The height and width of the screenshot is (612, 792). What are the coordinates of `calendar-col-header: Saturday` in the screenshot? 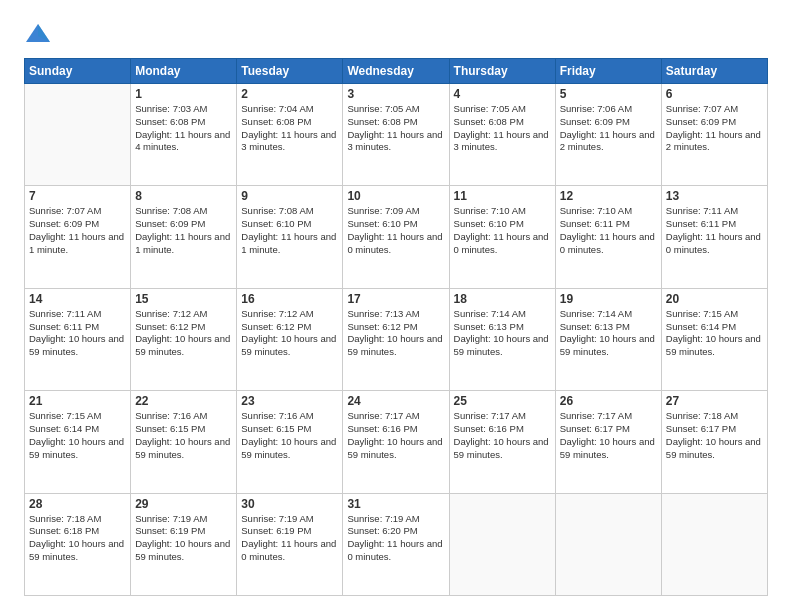 It's located at (714, 72).